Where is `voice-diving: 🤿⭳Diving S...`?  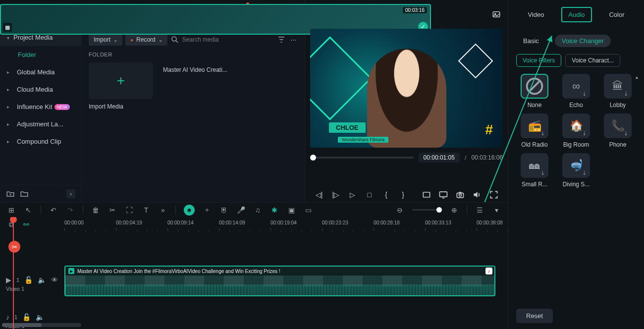 voice-diving: 🤿⭳Diving S... is located at coordinates (576, 170).